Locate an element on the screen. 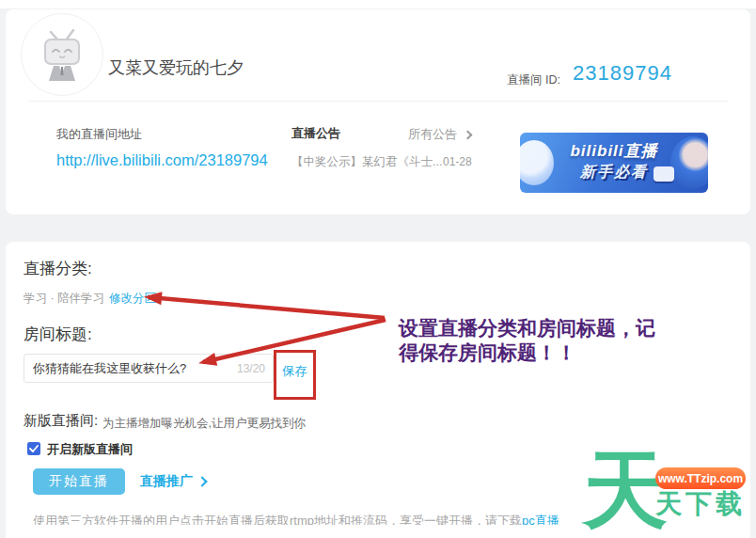 This screenshot has width=756, height=538. third-party-note-text: 使用第三方软件开播的用户点击开始直播后获取rtmp地址和推流码，享受一键开播，请… is located at coordinates (277, 519).